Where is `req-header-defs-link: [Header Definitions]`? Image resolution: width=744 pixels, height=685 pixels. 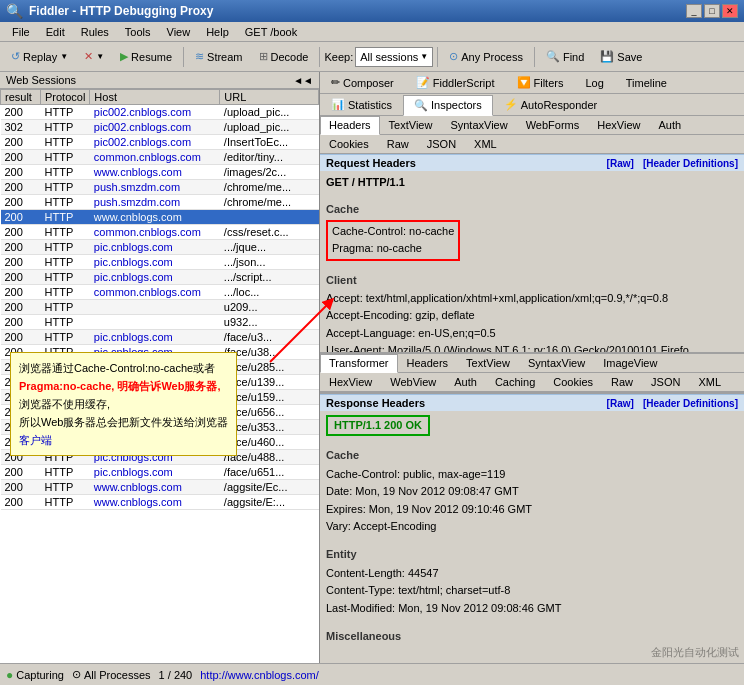
req-header-defs-link: [Header Definitions] is located at coordinates (690, 164).